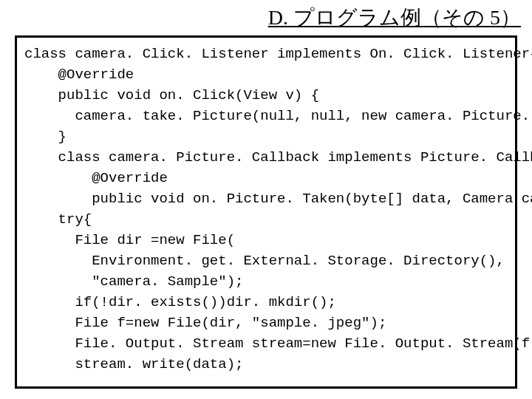  I want to click on code-line: camera. take. Picture(null, null, new ca…, so click(266, 116).